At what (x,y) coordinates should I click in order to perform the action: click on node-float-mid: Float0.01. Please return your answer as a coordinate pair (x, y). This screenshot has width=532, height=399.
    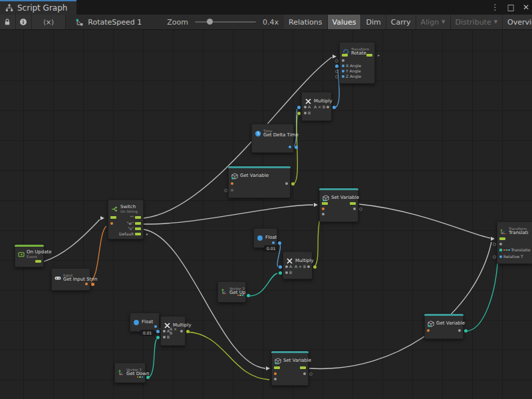
    Looking at the image, I should click on (265, 238).